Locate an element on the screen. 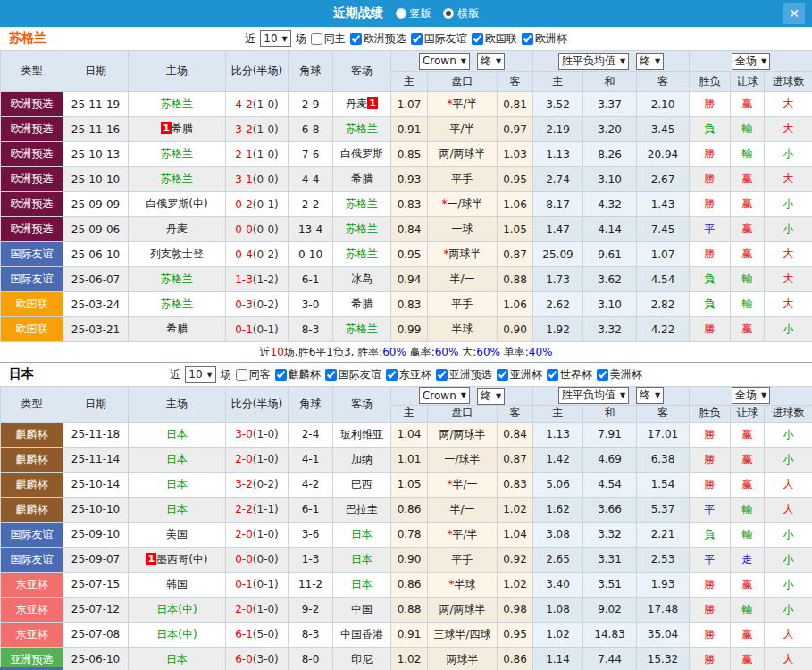 The width and height of the screenshot is (812, 670). sub-col-header: 让球 is located at coordinates (748, 413).